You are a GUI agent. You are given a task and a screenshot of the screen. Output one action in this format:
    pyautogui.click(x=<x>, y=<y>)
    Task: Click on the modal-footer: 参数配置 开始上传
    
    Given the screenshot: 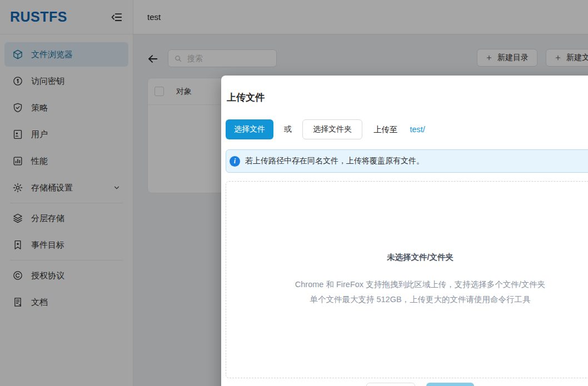 What is the action you would take?
    pyautogui.click(x=407, y=384)
    